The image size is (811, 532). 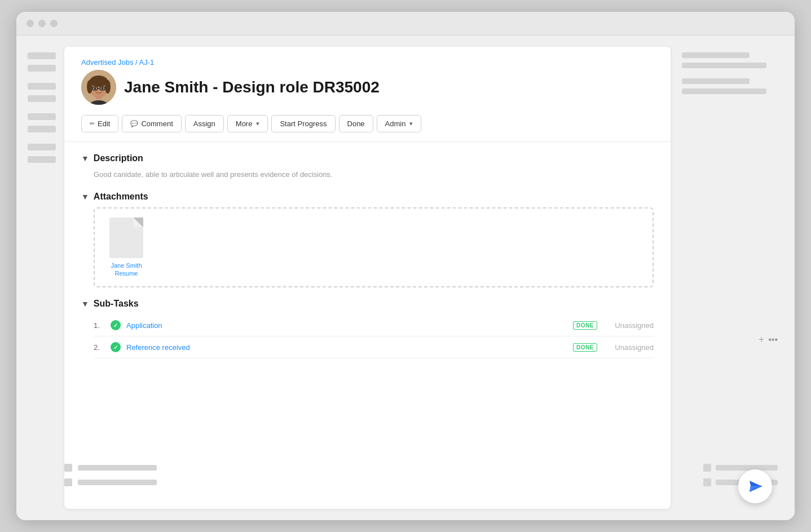 What do you see at coordinates (99, 87) in the screenshot?
I see `avatar` at bounding box center [99, 87].